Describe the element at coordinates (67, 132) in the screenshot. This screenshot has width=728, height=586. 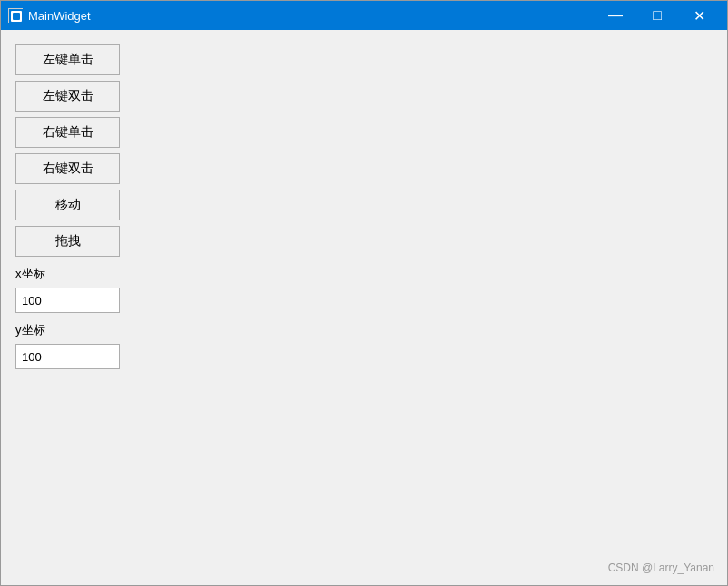
I see `right-single-click-button: 右键单击` at that location.